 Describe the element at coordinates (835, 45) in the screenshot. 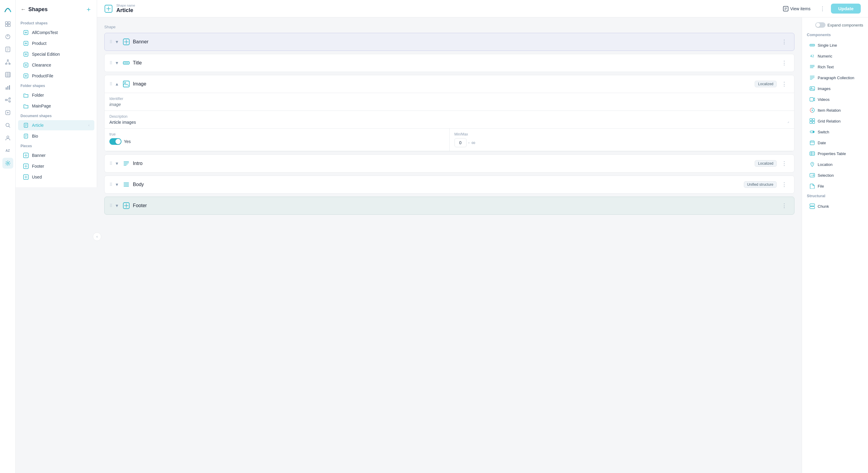

I see `single-line-item: Single Line` at that location.